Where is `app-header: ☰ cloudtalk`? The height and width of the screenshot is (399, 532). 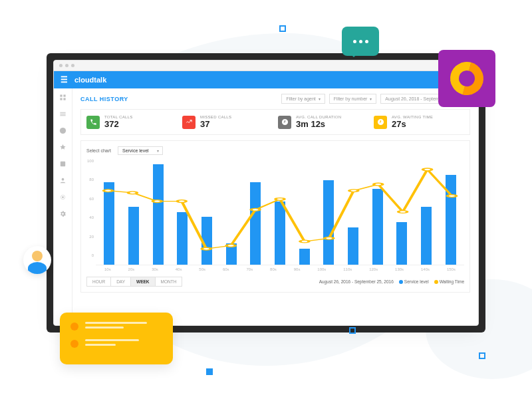
app-header: ☰ cloudtalk is located at coordinates (266, 80).